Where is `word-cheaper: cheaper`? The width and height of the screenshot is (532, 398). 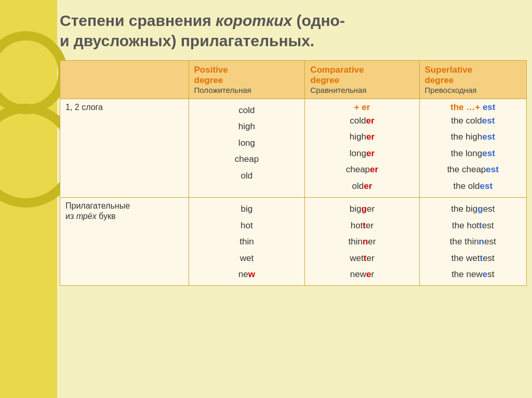 word-cheaper: cheaper is located at coordinates (362, 169).